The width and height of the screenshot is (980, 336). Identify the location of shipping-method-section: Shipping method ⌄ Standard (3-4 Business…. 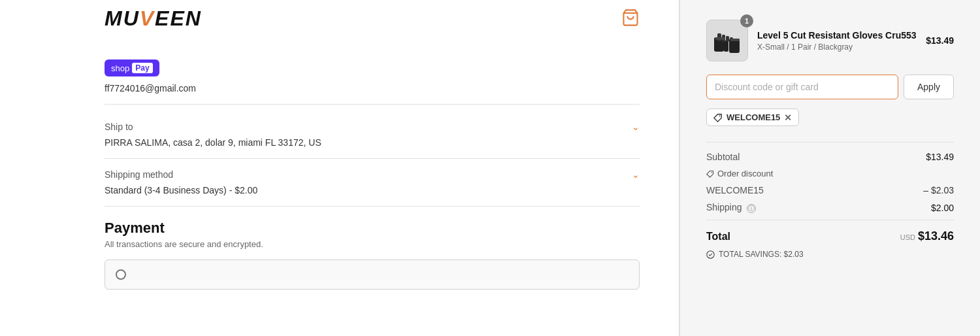
(372, 183).